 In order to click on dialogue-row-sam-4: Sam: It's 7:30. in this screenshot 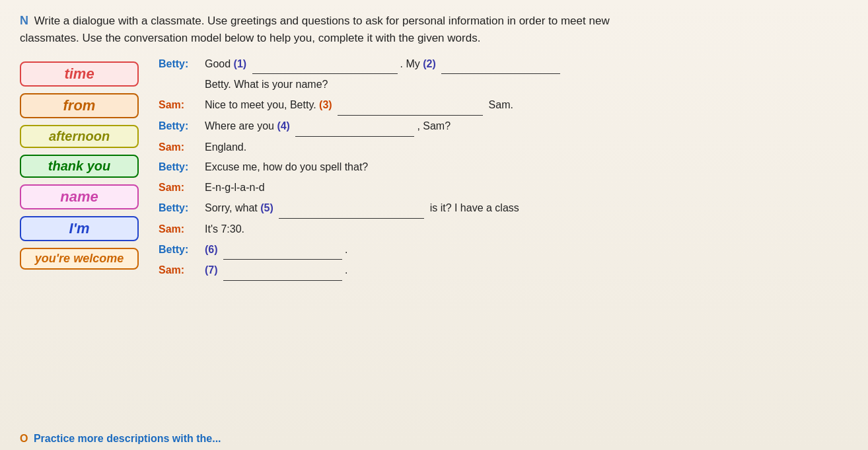, I will do `click(503, 230)`.